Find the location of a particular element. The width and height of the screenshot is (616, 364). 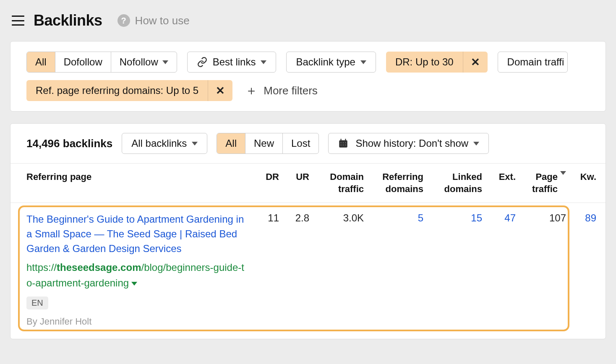

follow-nofollow-label: Nofollow is located at coordinates (139, 62).